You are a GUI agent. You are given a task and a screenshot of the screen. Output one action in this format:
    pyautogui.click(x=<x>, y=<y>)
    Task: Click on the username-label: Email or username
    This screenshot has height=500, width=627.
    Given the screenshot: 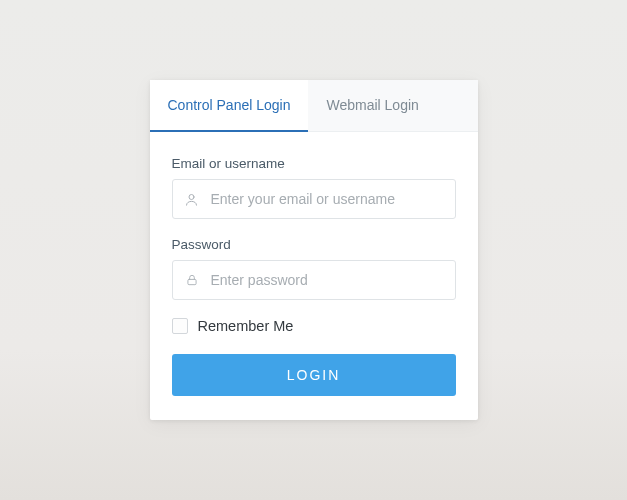 What is the action you would take?
    pyautogui.click(x=314, y=164)
    